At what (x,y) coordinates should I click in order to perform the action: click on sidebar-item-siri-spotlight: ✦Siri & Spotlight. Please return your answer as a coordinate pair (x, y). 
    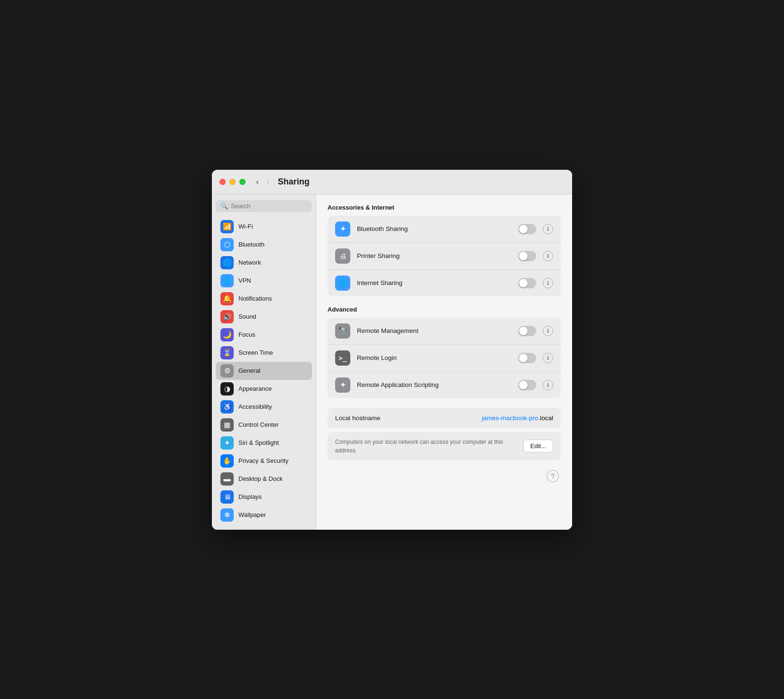
    Looking at the image, I should click on (264, 443).